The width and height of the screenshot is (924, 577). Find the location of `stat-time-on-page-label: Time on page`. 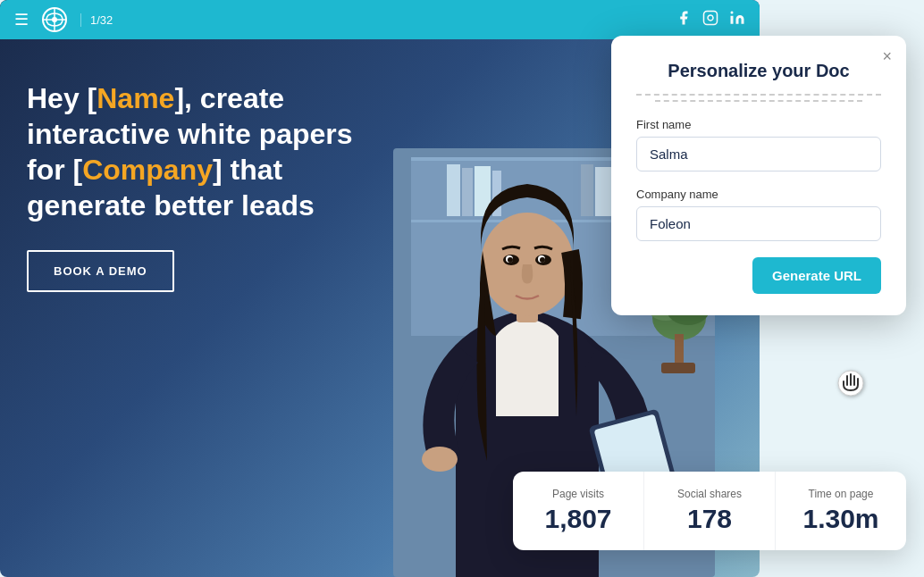

stat-time-on-page-label: Time on page is located at coordinates (841, 494).